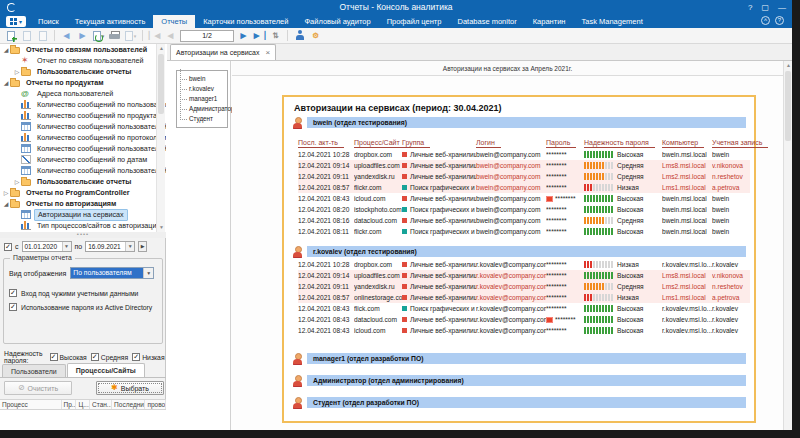  Describe the element at coordinates (83, 192) in the screenshot. I see `tree-item-node: ▷Отчеты по ProgramController` at that location.